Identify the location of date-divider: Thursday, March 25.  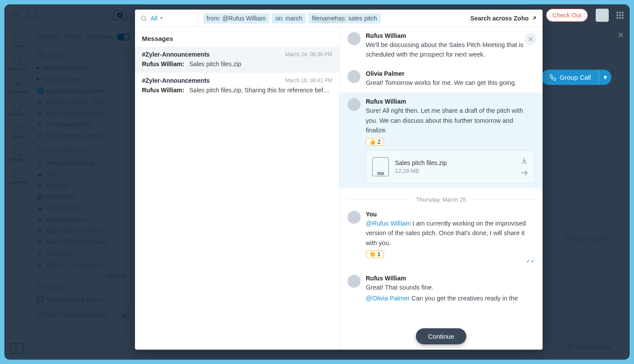
(441, 197).